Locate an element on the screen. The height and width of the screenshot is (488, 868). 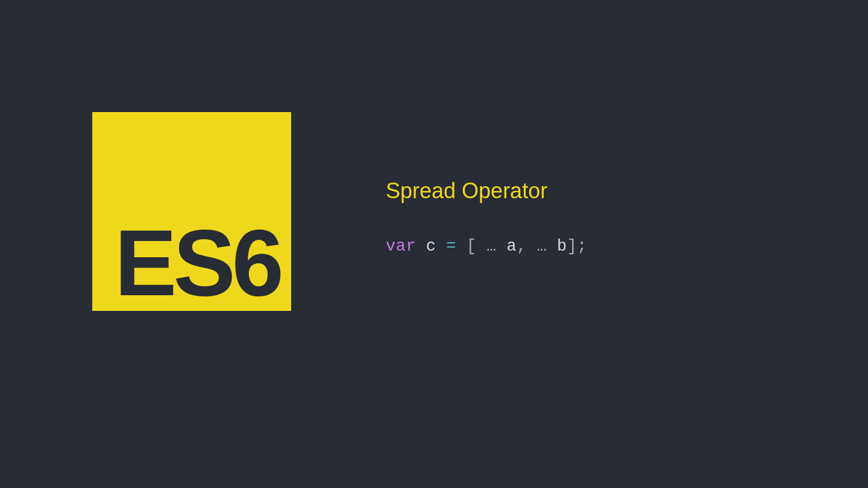
code-variable-b: b is located at coordinates (562, 246).